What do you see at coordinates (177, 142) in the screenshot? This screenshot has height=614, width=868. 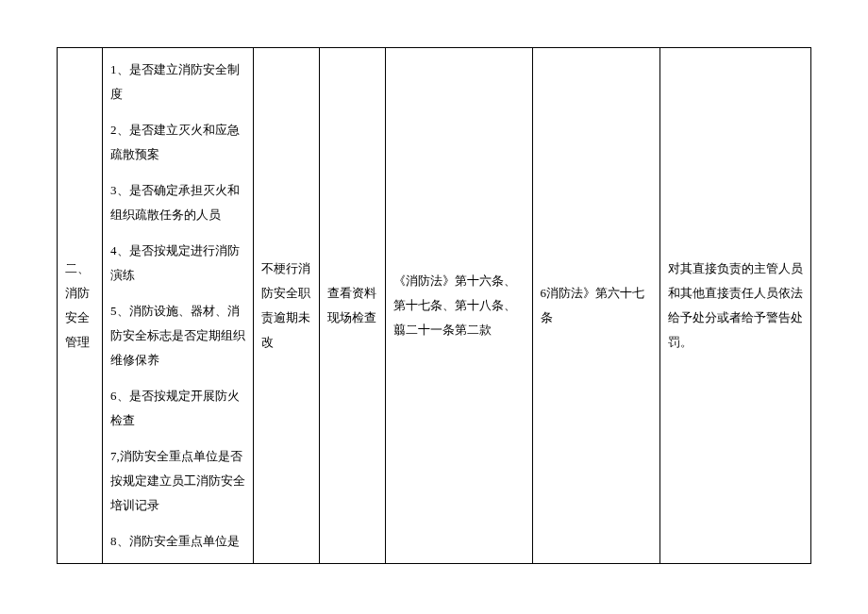 I see `list-item: 2、是否建立灭火和应急疏散预案` at bounding box center [177, 142].